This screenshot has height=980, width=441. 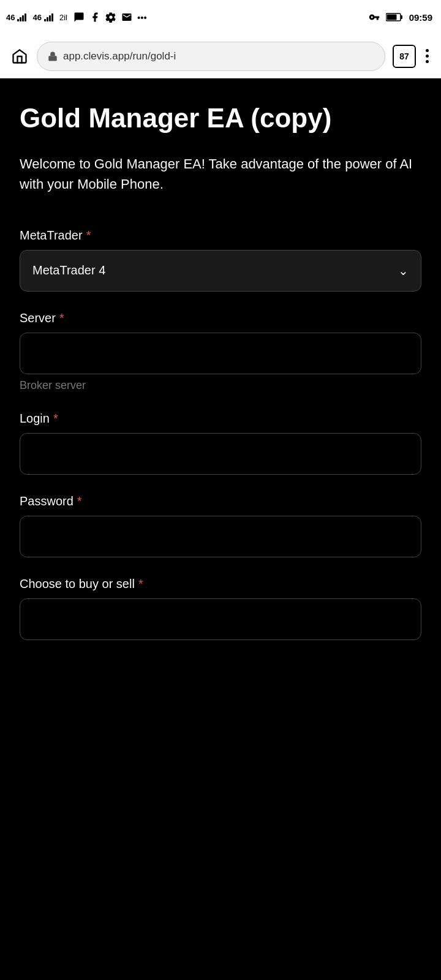 I want to click on chevron-down-icon: ⌄, so click(x=403, y=271).